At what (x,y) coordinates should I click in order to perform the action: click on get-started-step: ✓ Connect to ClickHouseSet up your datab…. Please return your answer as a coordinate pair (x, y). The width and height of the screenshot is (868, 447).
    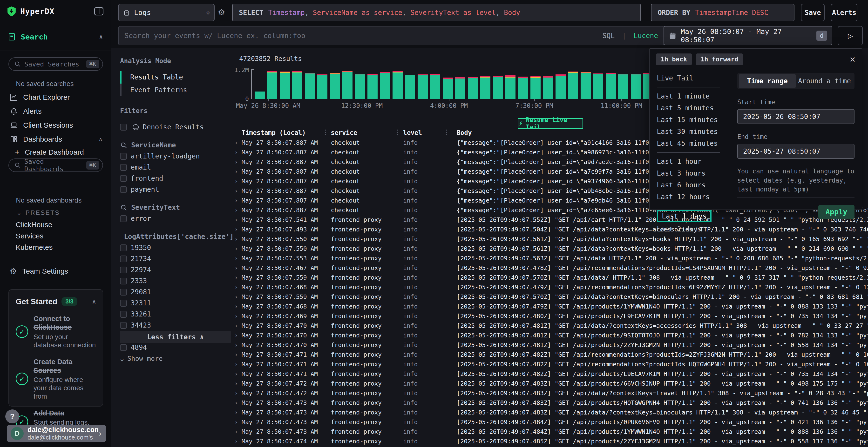
    Looking at the image, I should click on (56, 332).